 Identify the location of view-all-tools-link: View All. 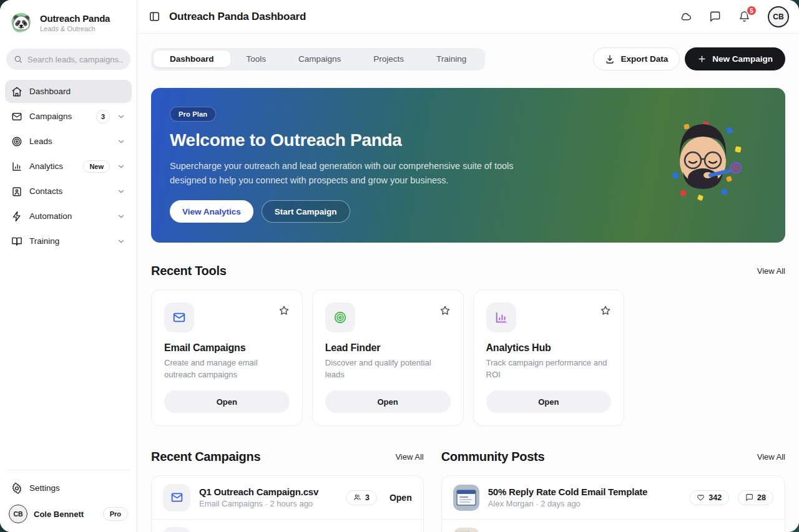
(772, 271).